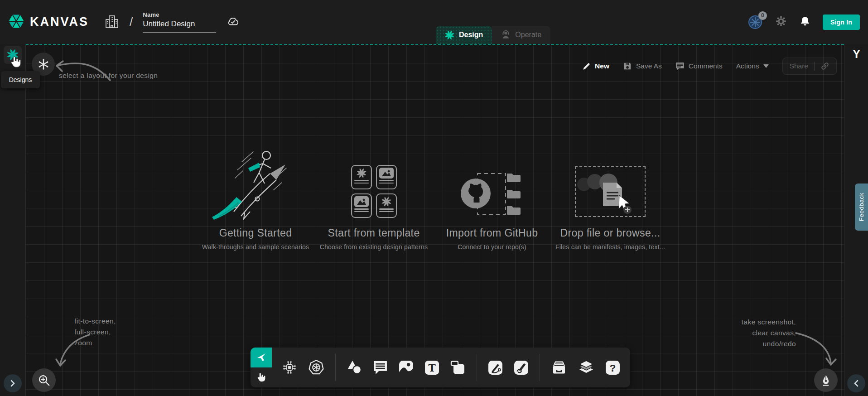 Image resolution: width=868 pixels, height=396 pixels. I want to click on right-rail: Y Feedback, so click(856, 220).